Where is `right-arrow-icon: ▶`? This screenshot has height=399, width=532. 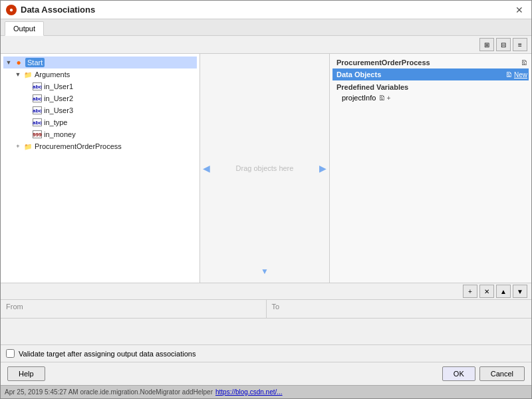 right-arrow-icon: ▶ is located at coordinates (323, 168).